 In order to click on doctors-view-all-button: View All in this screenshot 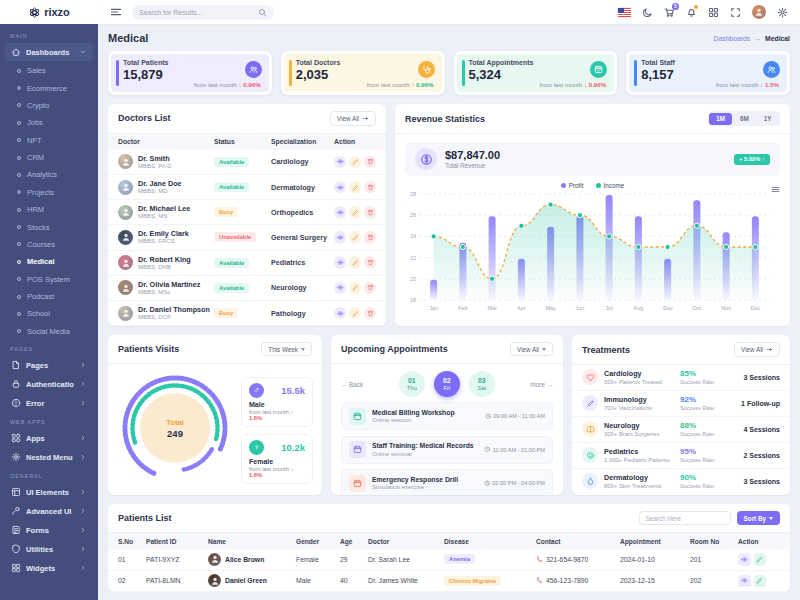, I will do `click(353, 118)`.